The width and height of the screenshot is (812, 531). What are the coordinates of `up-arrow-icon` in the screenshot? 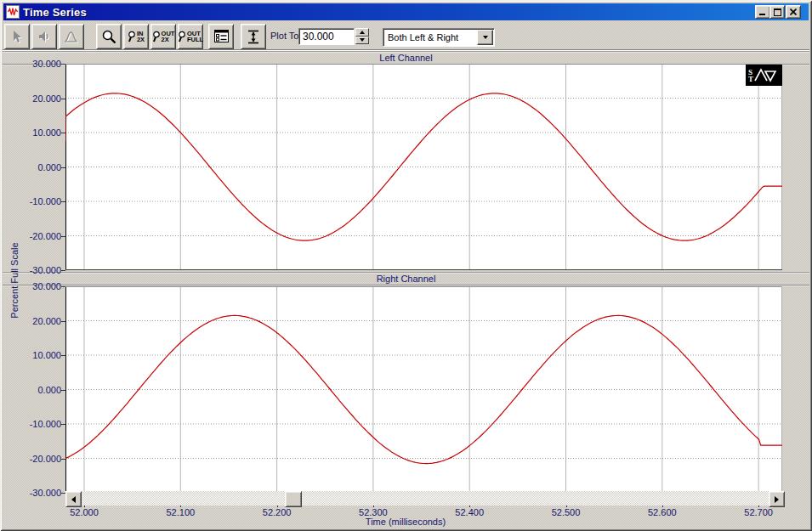 It's located at (362, 32).